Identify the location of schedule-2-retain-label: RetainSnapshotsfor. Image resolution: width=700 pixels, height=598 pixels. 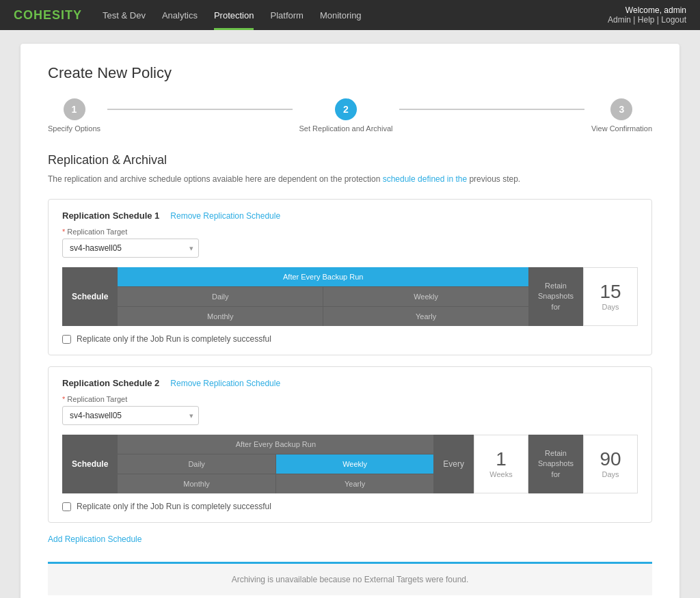
(556, 464).